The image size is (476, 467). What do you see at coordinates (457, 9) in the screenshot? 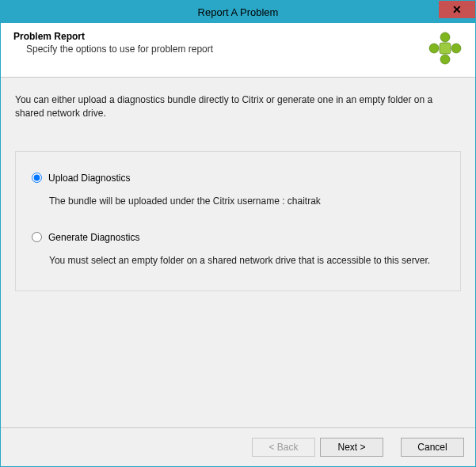
I see `close-icon: ✕` at bounding box center [457, 9].